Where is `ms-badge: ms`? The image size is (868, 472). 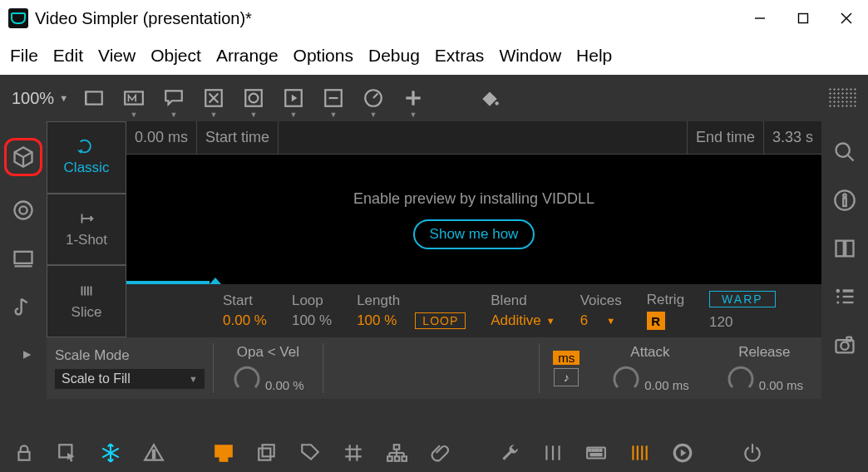 ms-badge: ms is located at coordinates (566, 357).